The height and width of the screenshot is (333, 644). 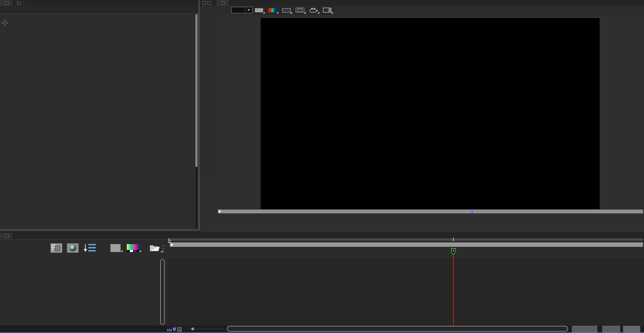 I want to click on add-track-icon, so click(x=90, y=248).